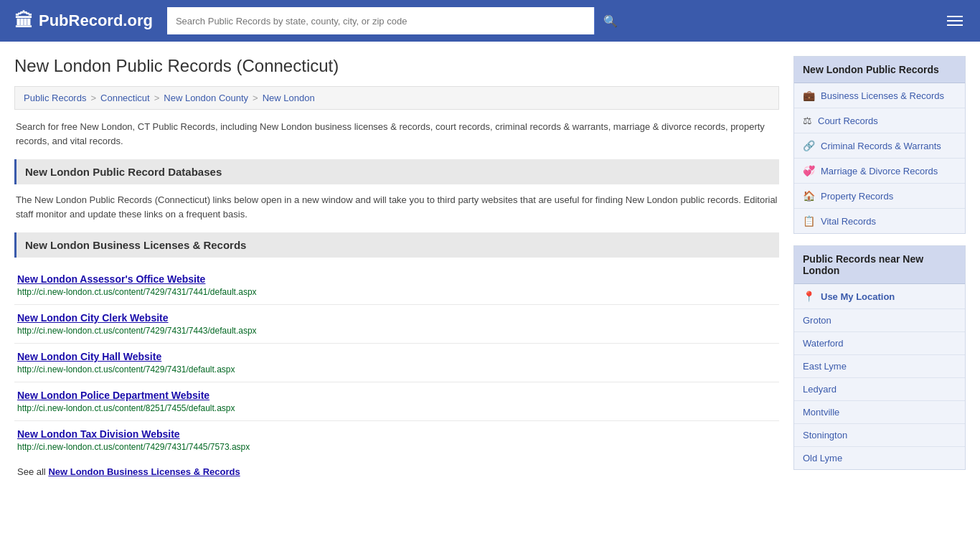  Describe the element at coordinates (397, 395) in the screenshot. I see `record-link-title-3: New London Police Department Website` at that location.